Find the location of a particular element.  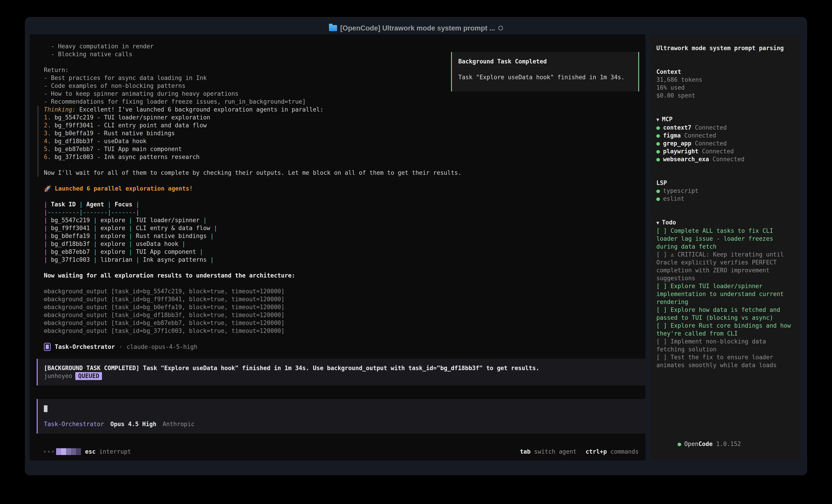

transcript-line: - Heavy computation in render is located at coordinates (341, 47).